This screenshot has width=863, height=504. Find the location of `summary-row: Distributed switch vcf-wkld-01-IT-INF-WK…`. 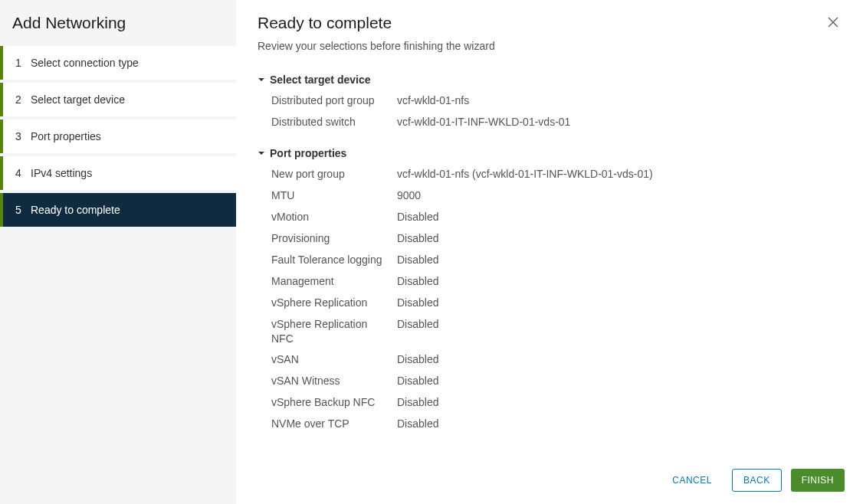

summary-row: Distributed switch vcf-wkld-01-IT-INF-WK… is located at coordinates (556, 123).